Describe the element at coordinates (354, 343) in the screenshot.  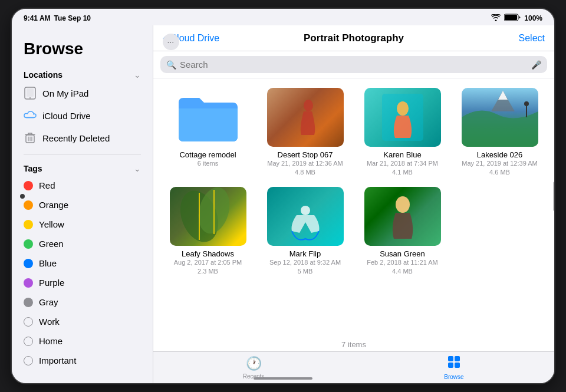
I see `items-count: 7 items` at that location.